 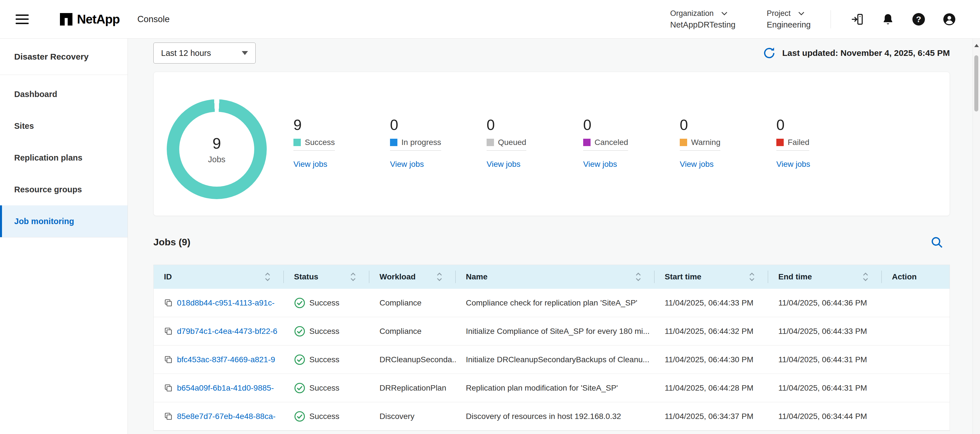 What do you see at coordinates (64, 126) in the screenshot?
I see `sidebar-item-sites: Sites` at bounding box center [64, 126].